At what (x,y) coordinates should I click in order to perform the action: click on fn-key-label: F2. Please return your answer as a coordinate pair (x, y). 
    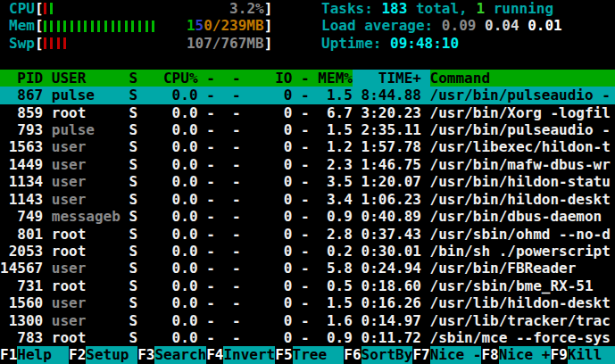
    Looking at the image, I should click on (77, 355).